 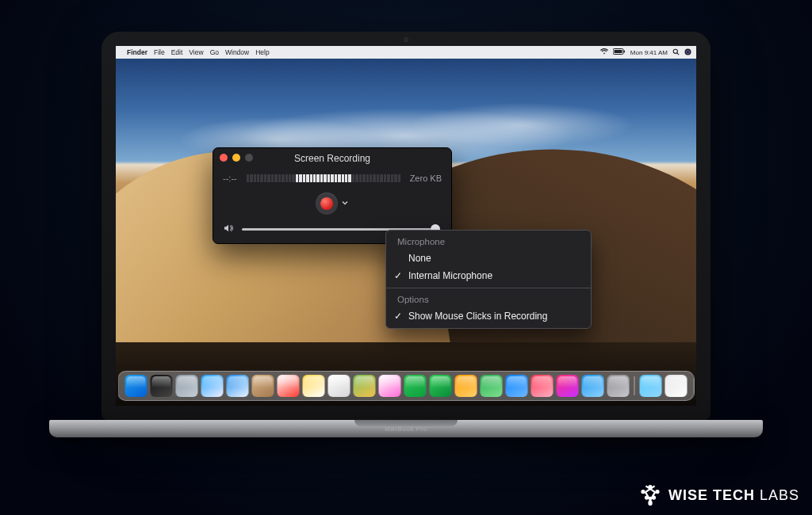 I want to click on menu-item-show-mouse-clicks: ✓ Show Mouse Clicks in Recording, so click(x=488, y=316).